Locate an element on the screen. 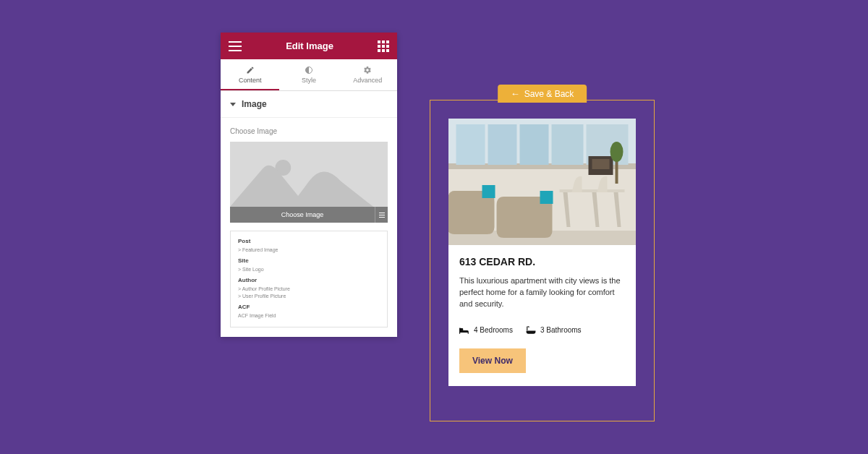  image-section: Image Choose Image Choose Image Post > F… is located at coordinates (309, 214).